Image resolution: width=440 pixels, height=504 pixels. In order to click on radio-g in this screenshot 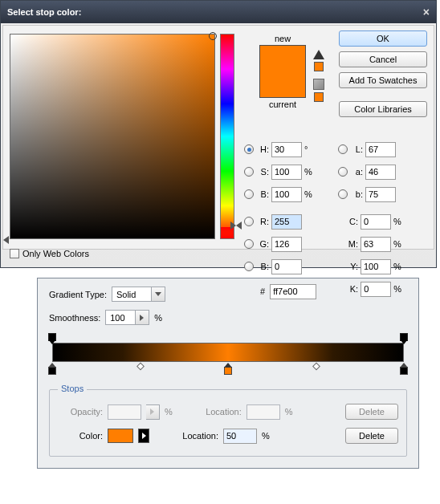, I will do `click(249, 244)`.